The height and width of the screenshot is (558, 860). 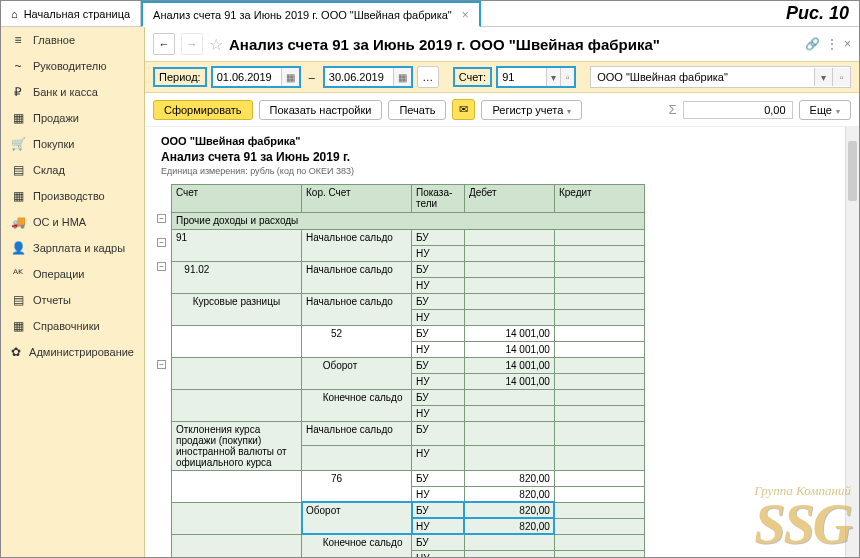 What do you see at coordinates (56, 118) in the screenshot?
I see `sidebar-item-label: Продажи` at bounding box center [56, 118].